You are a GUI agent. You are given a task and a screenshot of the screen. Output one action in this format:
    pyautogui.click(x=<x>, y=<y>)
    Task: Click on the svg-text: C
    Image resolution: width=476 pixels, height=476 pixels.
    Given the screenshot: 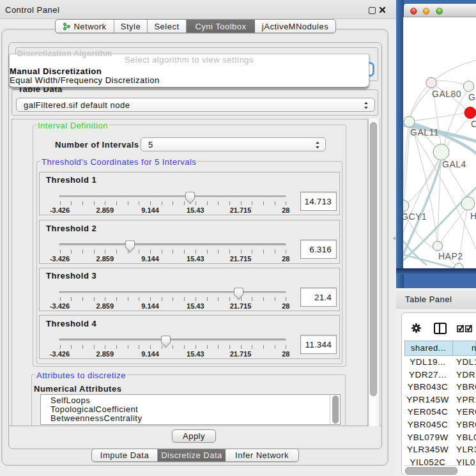 What is the action you would take?
    pyautogui.click(x=473, y=124)
    